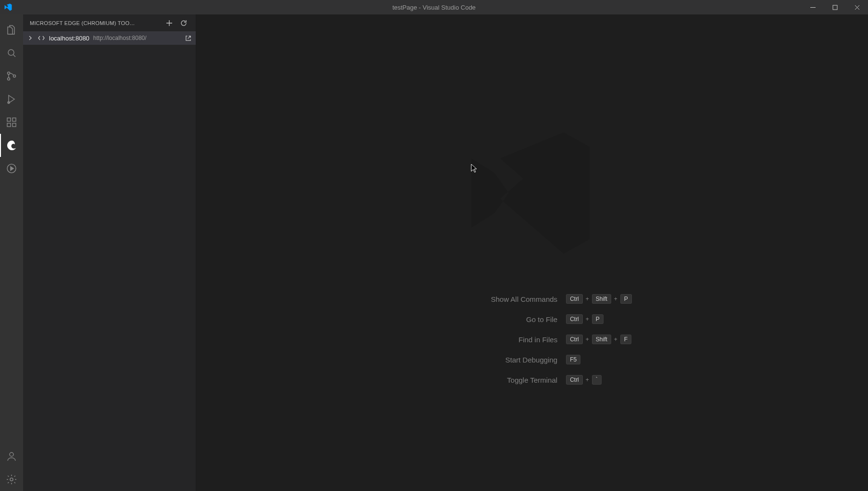  I want to click on shortcut-label: Go to File, so click(495, 320).